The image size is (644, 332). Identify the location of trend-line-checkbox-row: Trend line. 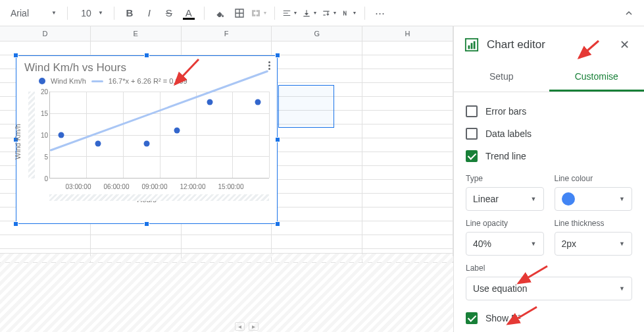
(549, 156).